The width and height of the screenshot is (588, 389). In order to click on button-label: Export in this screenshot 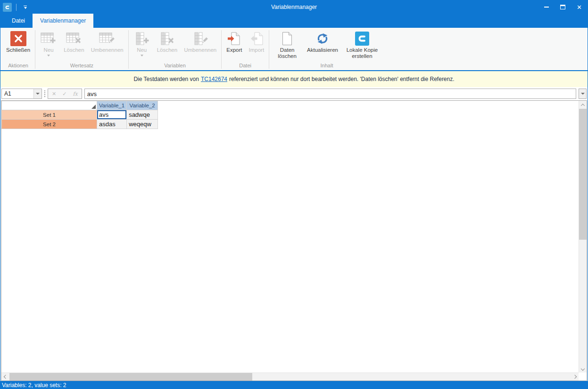, I will do `click(234, 50)`.